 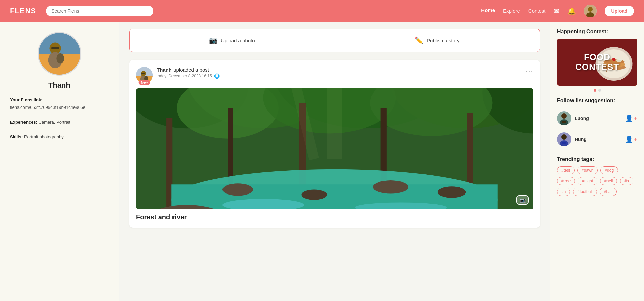 What do you see at coordinates (213, 40) in the screenshot?
I see `camera-icon: 📷` at bounding box center [213, 40].